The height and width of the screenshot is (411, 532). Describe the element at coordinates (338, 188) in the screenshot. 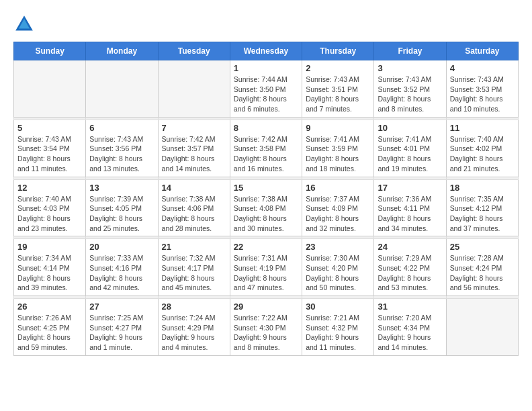

I see `day-number: 16` at that location.